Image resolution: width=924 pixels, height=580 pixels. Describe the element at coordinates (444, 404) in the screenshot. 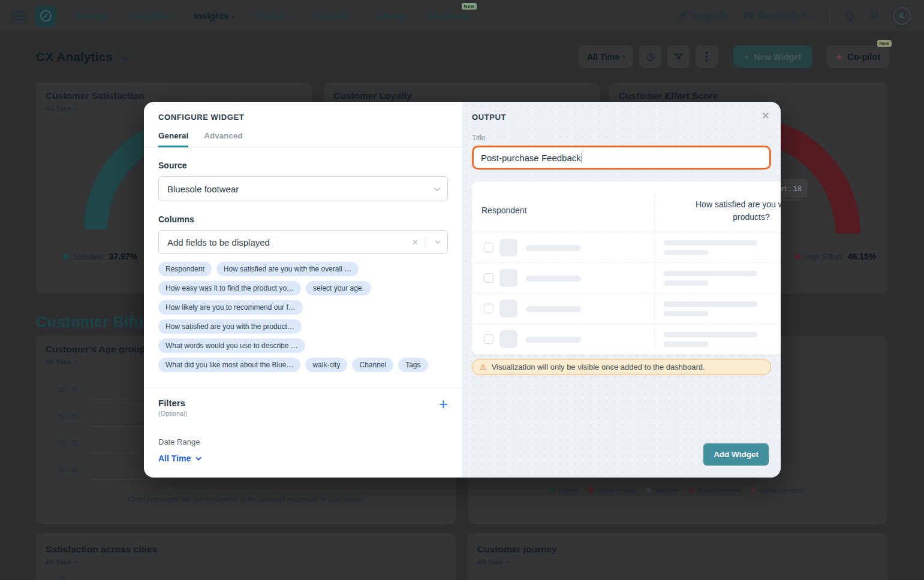

I see `add-filter-button: +` at that location.